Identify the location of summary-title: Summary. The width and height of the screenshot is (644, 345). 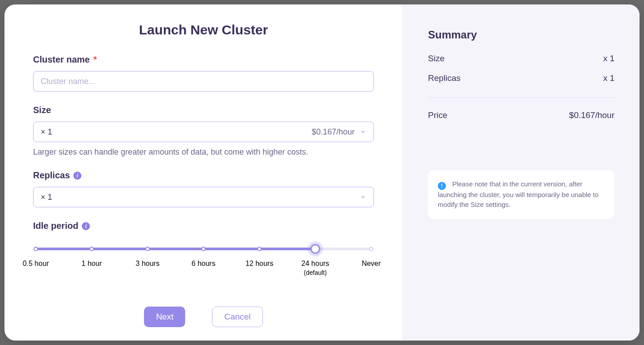
(521, 35).